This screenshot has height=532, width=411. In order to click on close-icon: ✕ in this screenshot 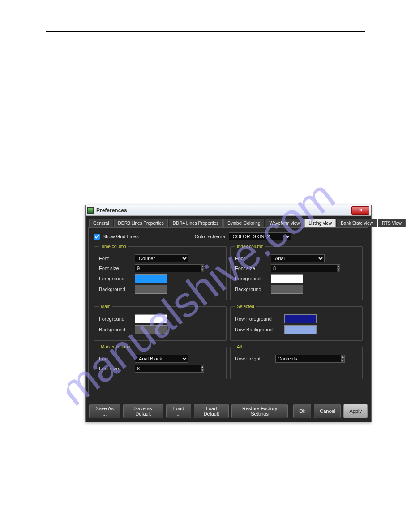, I will do `click(361, 210)`.